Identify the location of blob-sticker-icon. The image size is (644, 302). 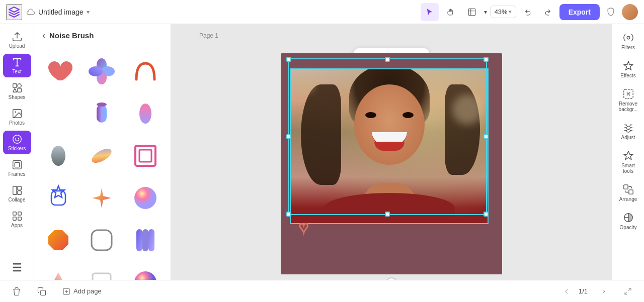
(58, 156).